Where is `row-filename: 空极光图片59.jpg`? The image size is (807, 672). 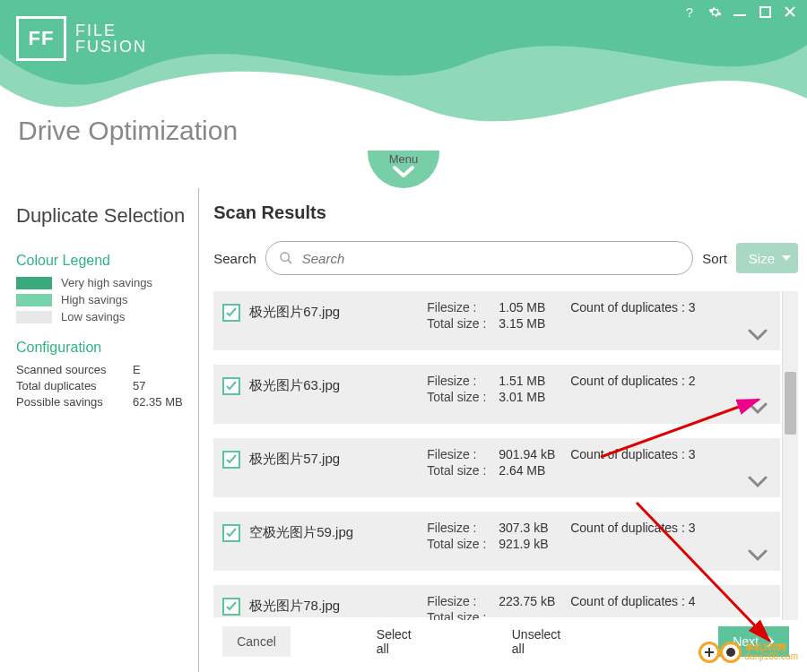
row-filename: 空极光图片59.jpg is located at coordinates (301, 532).